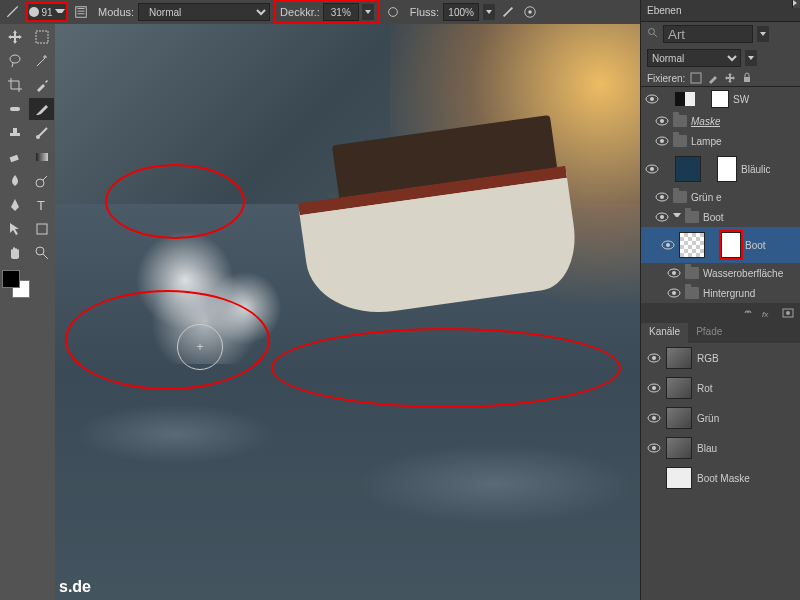 The image size is (800, 600). Describe the element at coordinates (11, 279) in the screenshot. I see `foreground-color` at that location.